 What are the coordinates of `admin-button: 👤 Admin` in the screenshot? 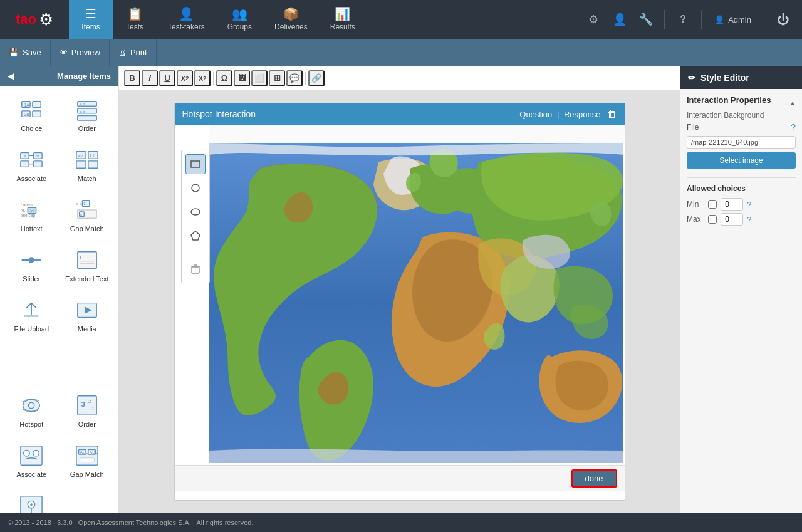 It's located at (733, 20).